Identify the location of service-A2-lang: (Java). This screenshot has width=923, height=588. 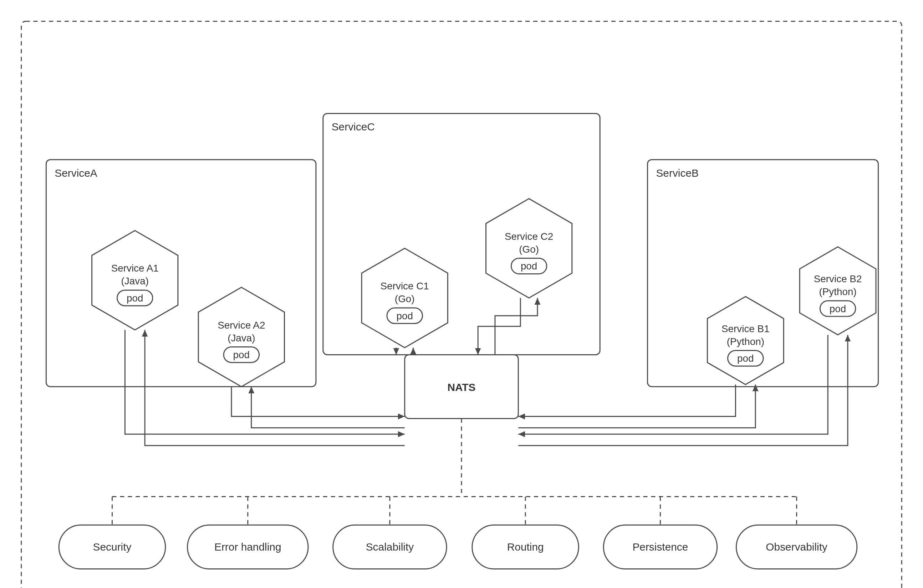
(241, 338).